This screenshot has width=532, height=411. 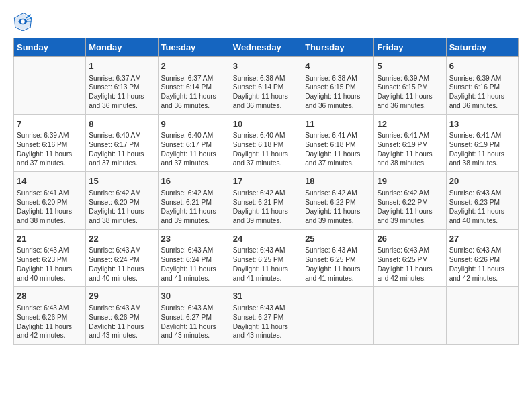 I want to click on day-number: 12, so click(x=410, y=124).